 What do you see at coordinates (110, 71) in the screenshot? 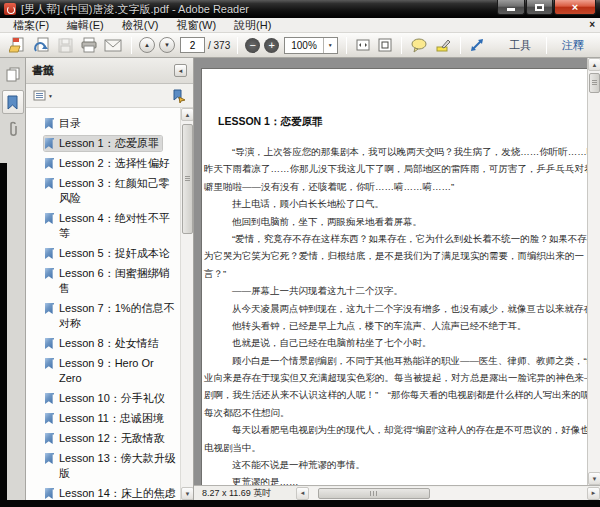
I see `bookmarks-panel-header: 書籤 ◂` at bounding box center [110, 71].